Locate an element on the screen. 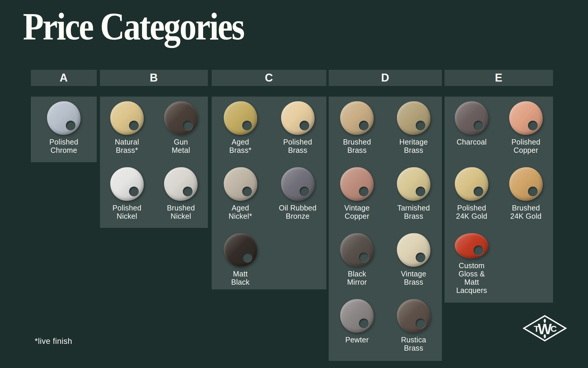 Image resolution: width=588 pixels, height=368 pixels. swatch-oil-rubbed-bronze: Oil Rubbed Bronze is located at coordinates (298, 195).